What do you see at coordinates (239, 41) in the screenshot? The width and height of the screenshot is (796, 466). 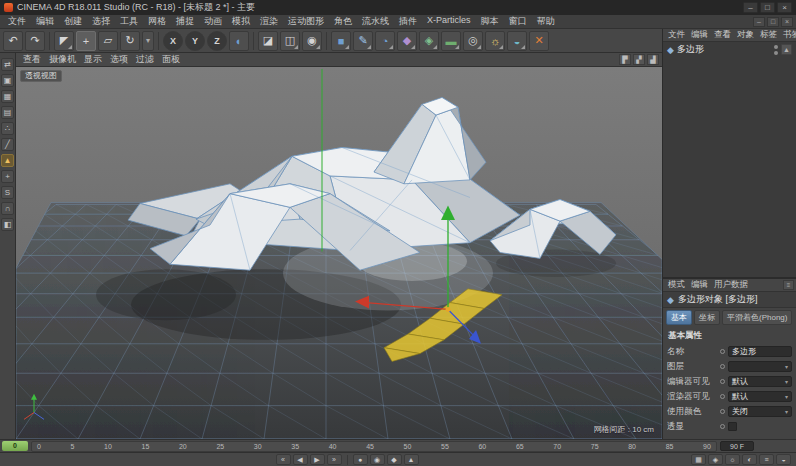 I see `coordinate-system-button: ◐` at bounding box center [239, 41].